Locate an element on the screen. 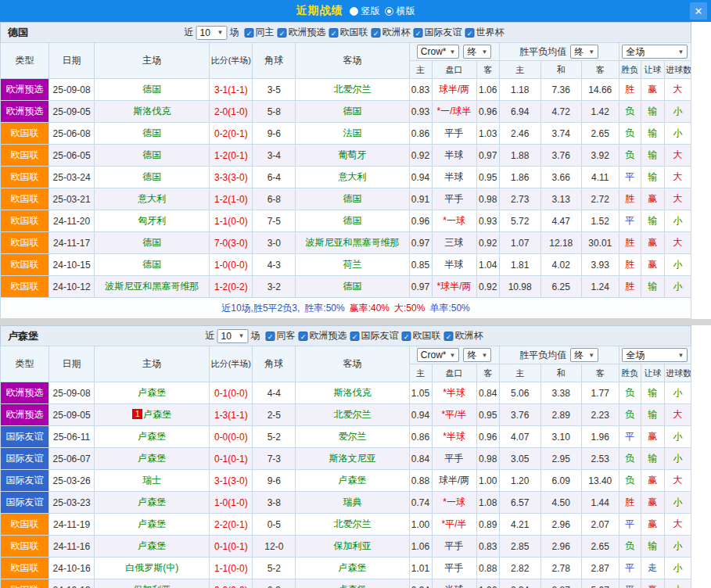 The width and height of the screenshot is (711, 588). handicap-away-odds: 0.98 is located at coordinates (488, 459).